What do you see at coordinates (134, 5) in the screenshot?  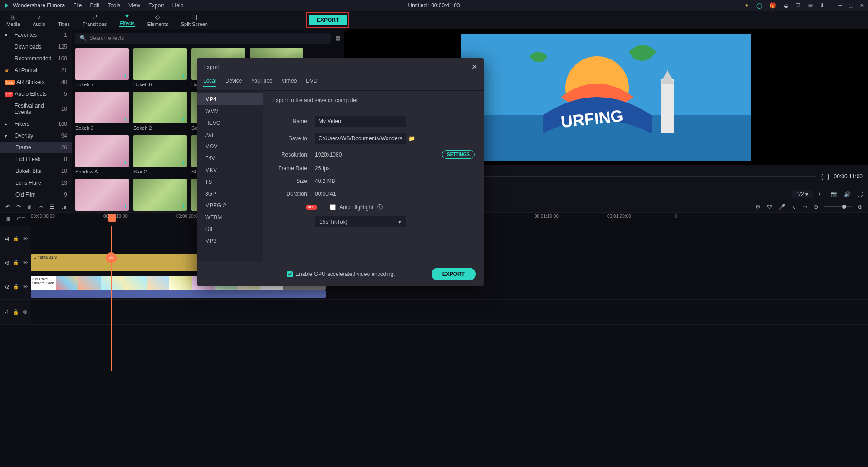 I see `menu-view: View` at bounding box center [134, 5].